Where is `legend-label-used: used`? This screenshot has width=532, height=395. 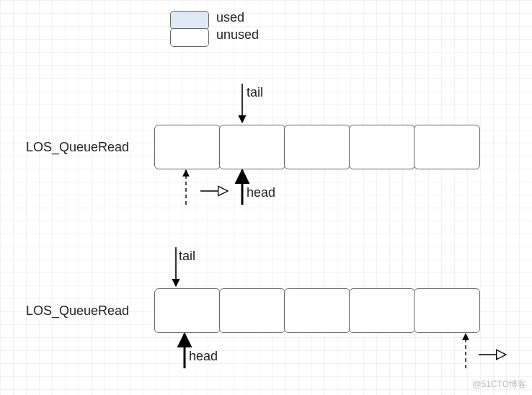 legend-label-used: used is located at coordinates (231, 17).